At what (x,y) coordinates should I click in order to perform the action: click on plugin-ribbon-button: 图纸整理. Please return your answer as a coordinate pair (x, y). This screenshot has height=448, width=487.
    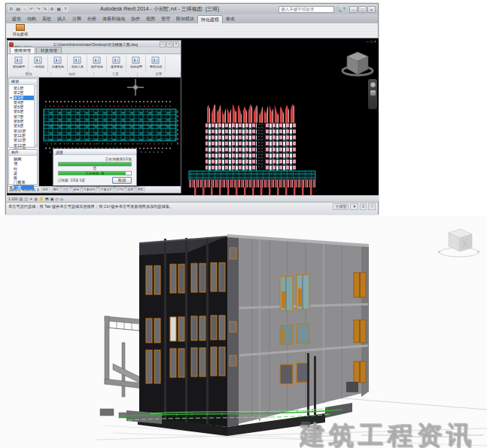
    Looking at the image, I should click on (19, 63).